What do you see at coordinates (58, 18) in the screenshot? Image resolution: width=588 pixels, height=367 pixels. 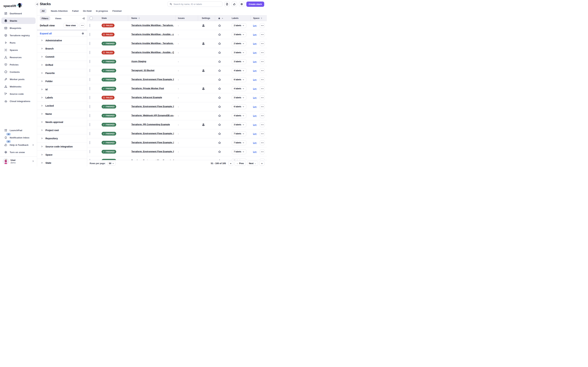 I see `tab-views: Views` at bounding box center [58, 18].